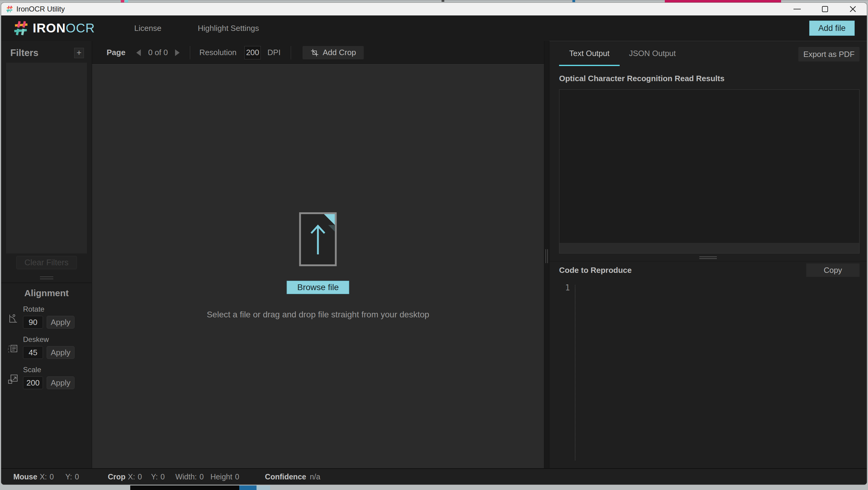 Image resolution: width=868 pixels, height=490 pixels. Describe the element at coordinates (853, 9) in the screenshot. I see `close-button` at that location.